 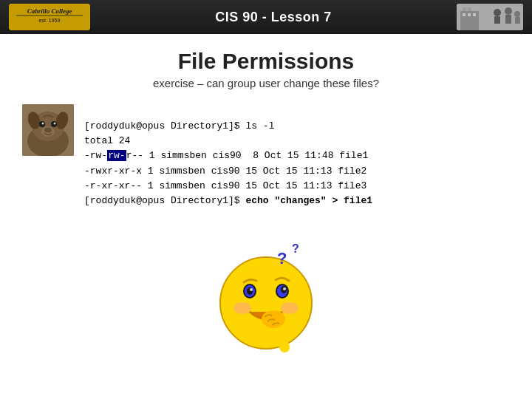 I want to click on header-bar: Cabrillo College est. 1959 CIS 90 - Less…, so click(x=266, y=17).